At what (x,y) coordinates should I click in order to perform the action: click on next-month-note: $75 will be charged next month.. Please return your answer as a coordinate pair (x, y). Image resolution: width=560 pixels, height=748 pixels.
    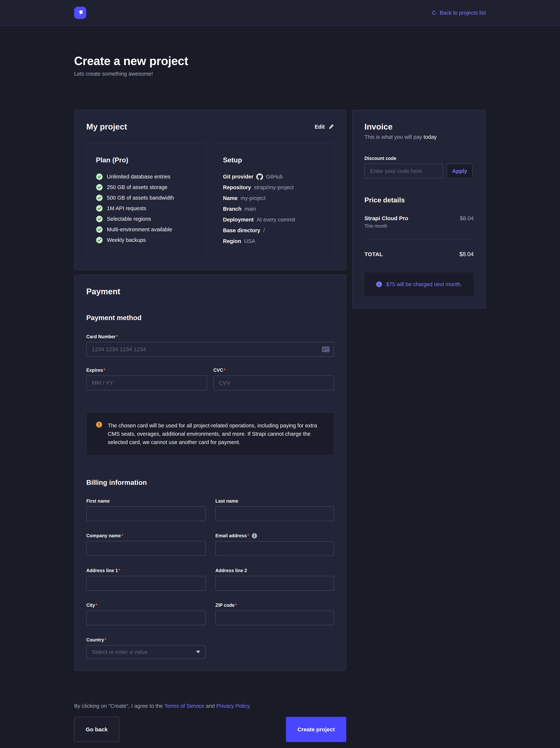
    Looking at the image, I should click on (419, 284).